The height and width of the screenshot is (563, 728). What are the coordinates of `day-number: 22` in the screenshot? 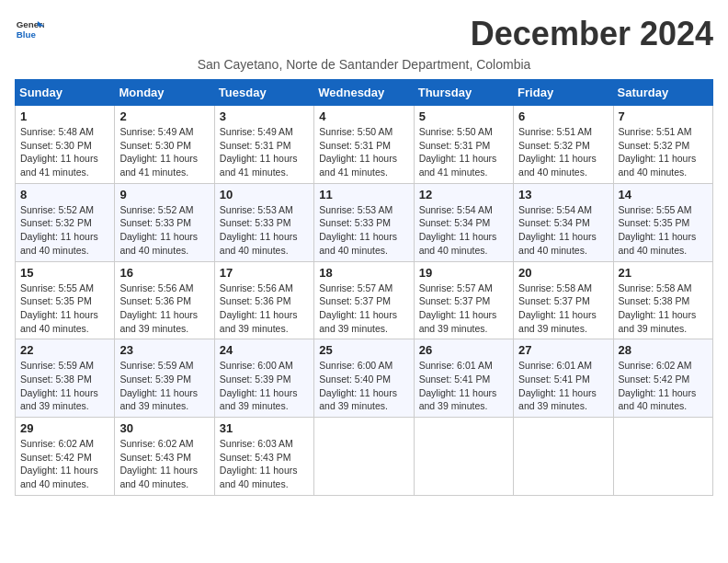 It's located at (64, 350).